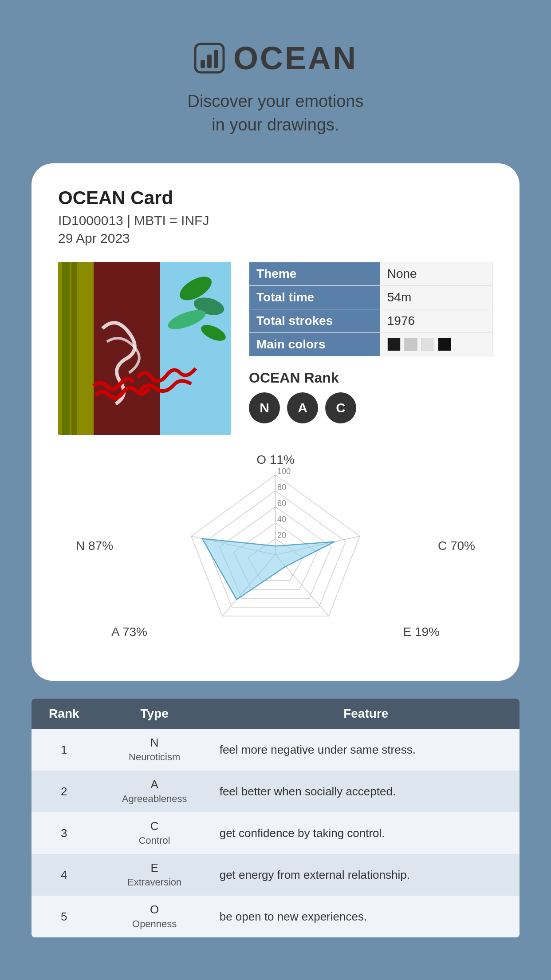  Describe the element at coordinates (371, 344) in the screenshot. I see `info-row-colors: Main colors` at that location.